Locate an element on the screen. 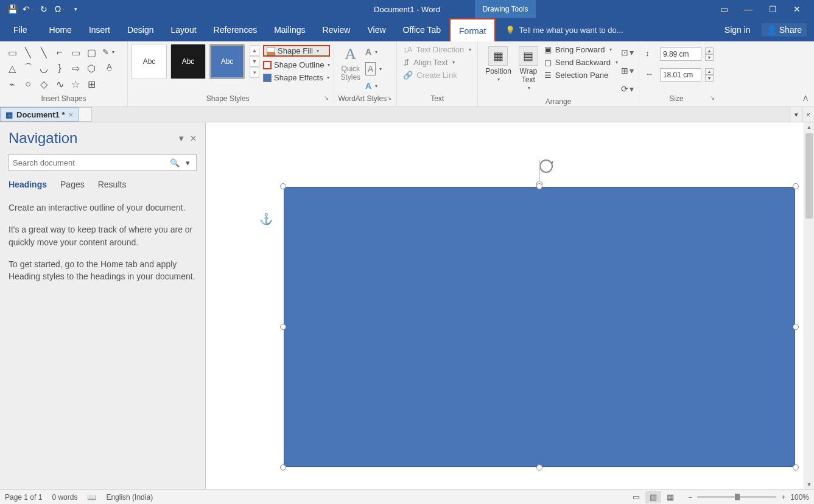 The height and width of the screenshot is (504, 814). shape-circle-icon: ○ is located at coordinates (28, 84).